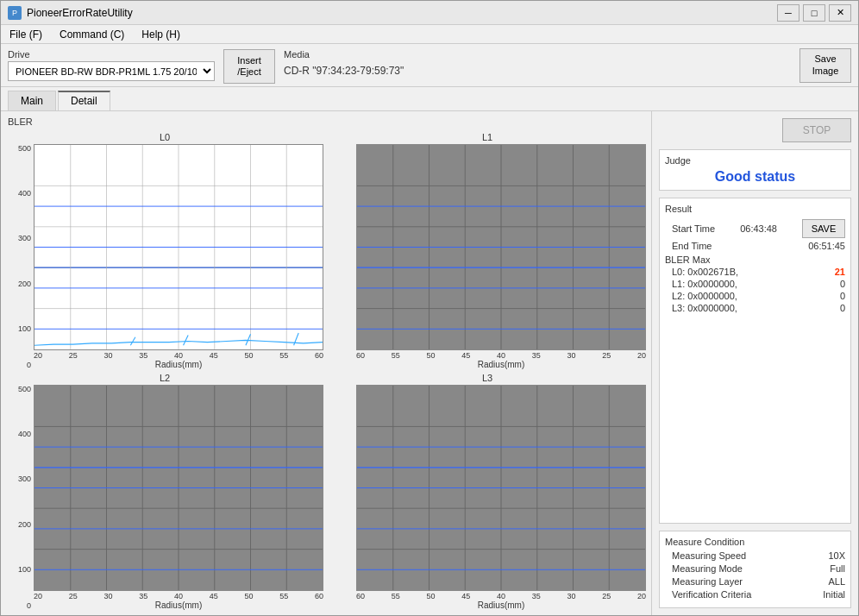 This screenshot has width=859, height=616. Describe the element at coordinates (487, 497) in the screenshot. I see `chart-l3-wrapper: 60 55 50 45 40 35 30 25 20 Radius(mm)` at that location.